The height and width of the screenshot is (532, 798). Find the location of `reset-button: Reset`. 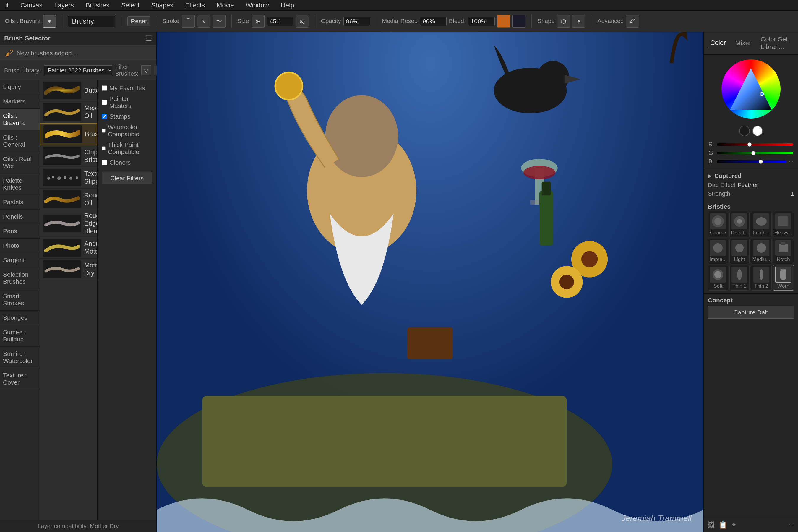

reset-button: Reset is located at coordinates (139, 21).